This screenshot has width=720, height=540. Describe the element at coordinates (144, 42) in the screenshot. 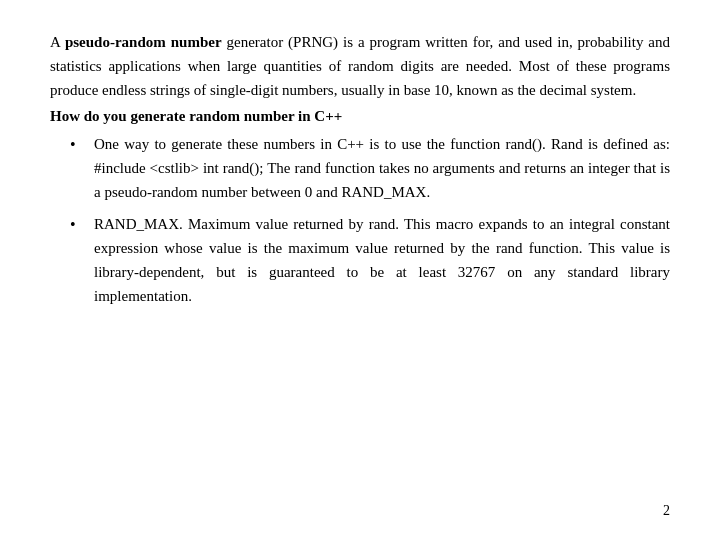

I see `text-bold-prng: pseudo-random number` at that location.